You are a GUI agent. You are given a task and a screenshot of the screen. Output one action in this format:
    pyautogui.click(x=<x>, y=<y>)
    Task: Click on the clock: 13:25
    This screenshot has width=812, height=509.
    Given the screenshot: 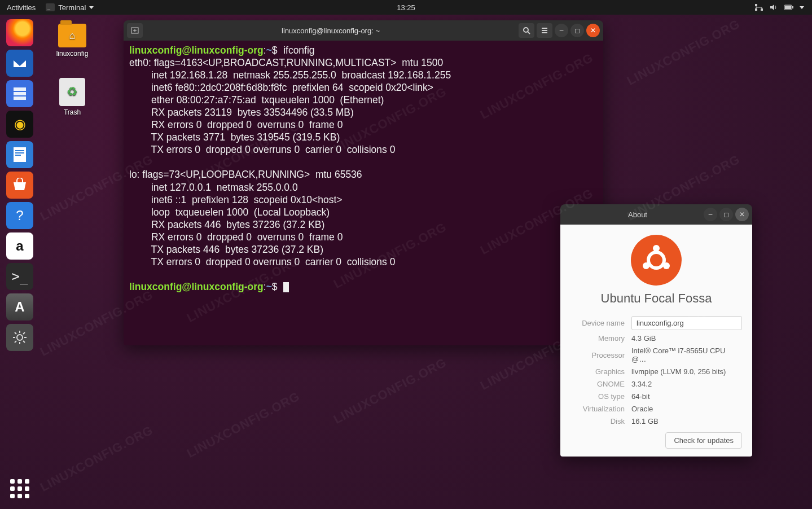 What is the action you would take?
    pyautogui.click(x=406, y=8)
    